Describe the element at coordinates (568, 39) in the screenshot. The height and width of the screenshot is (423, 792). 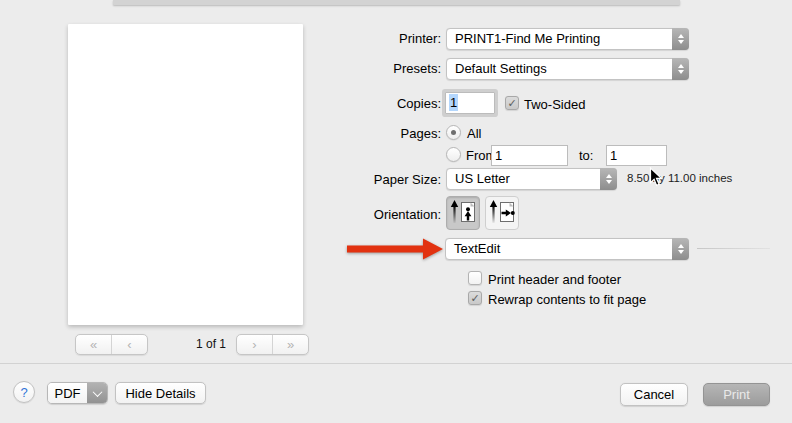
I see `printer-popup: PRINT1-Find Me Printing` at that location.